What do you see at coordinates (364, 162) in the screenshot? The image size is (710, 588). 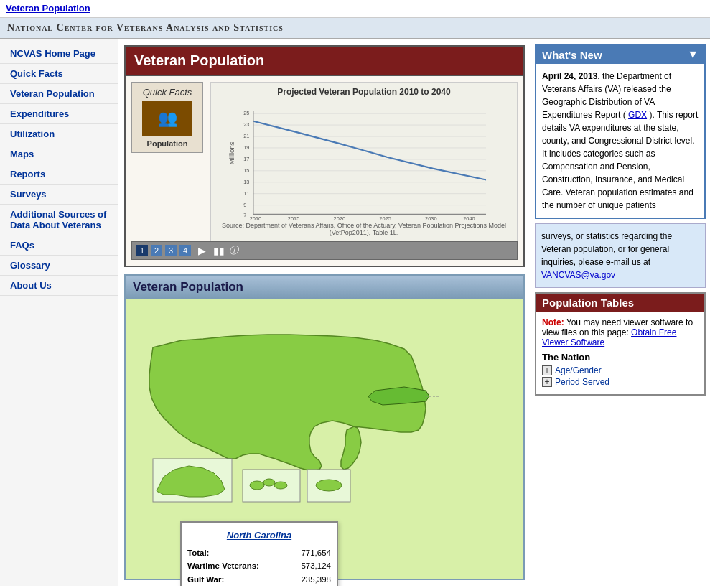 I see `chart-area: Projected Veteran Population 2010 to 204…` at bounding box center [364, 162].